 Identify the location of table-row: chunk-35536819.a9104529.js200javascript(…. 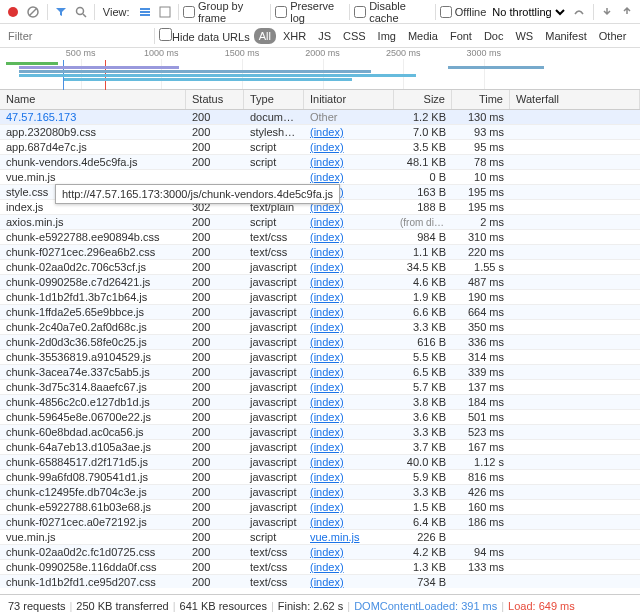
(320, 358).